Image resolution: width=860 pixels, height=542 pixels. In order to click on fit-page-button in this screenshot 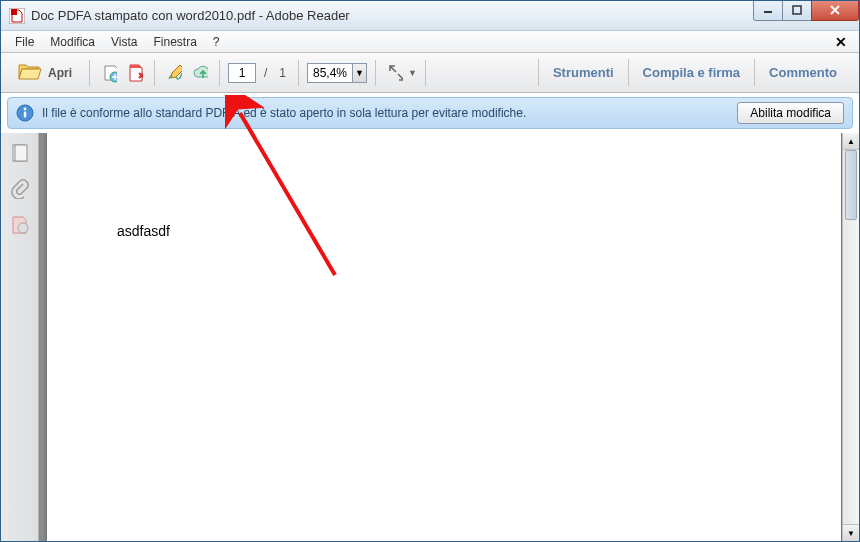, I will do `click(395, 73)`.